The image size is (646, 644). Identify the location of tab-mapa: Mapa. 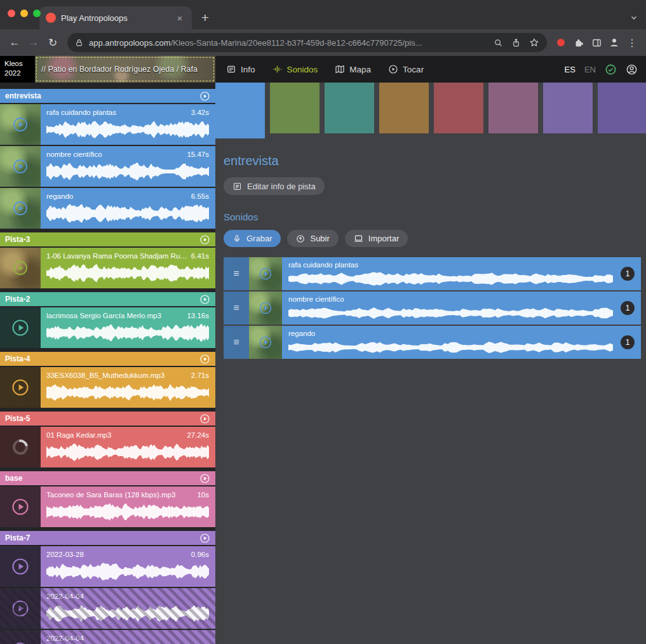
(353, 69).